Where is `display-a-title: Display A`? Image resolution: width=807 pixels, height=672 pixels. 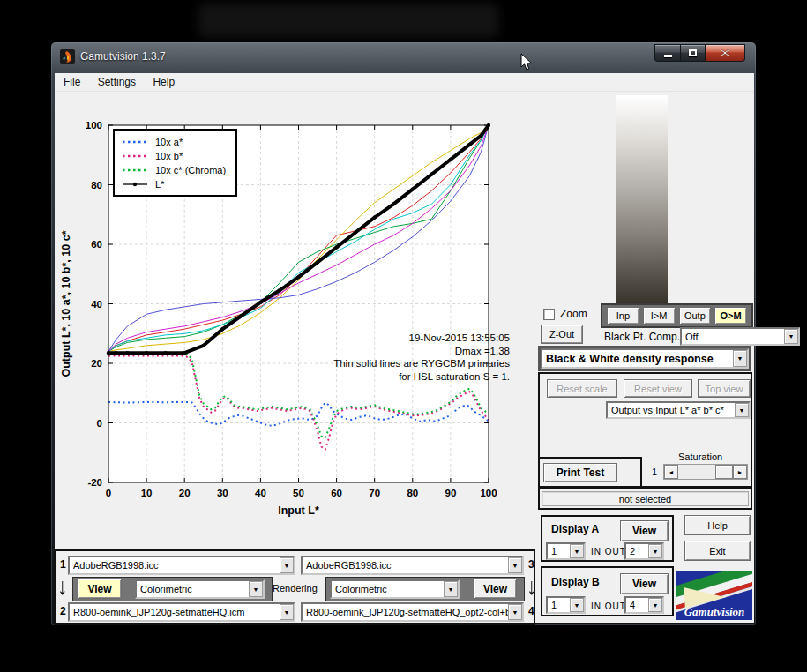 display-a-title: Display A is located at coordinates (575, 529).